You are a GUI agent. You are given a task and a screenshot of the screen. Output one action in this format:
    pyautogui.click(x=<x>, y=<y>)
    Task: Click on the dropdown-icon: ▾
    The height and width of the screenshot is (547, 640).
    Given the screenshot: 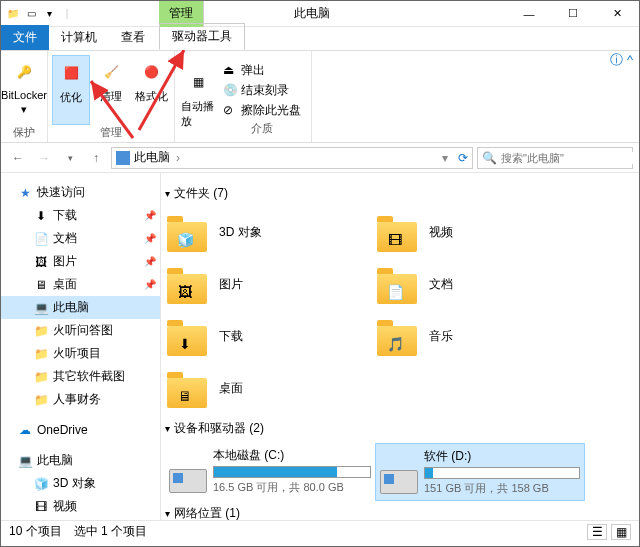 What is the action you would take?
    pyautogui.click(x=445, y=158)
    